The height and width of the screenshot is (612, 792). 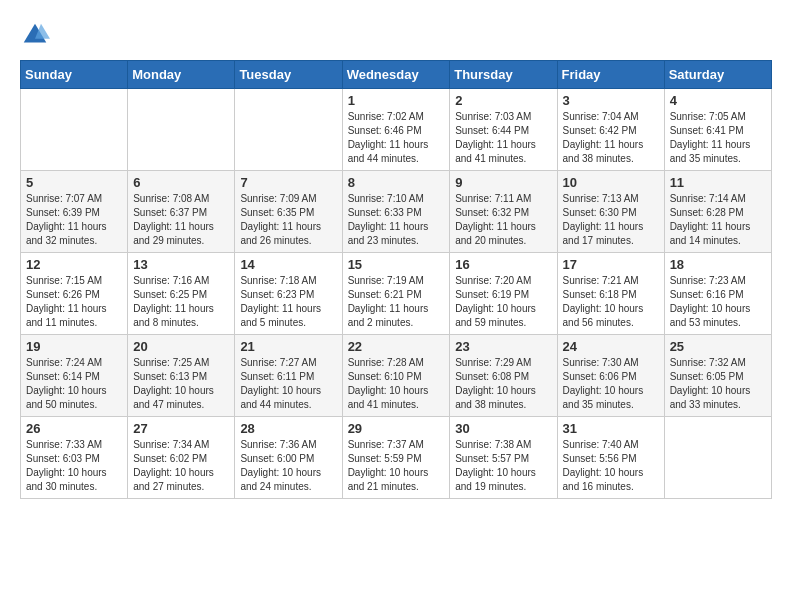 I want to click on sunrise-text: Sunrise: 7:18 AM, so click(x=288, y=281).